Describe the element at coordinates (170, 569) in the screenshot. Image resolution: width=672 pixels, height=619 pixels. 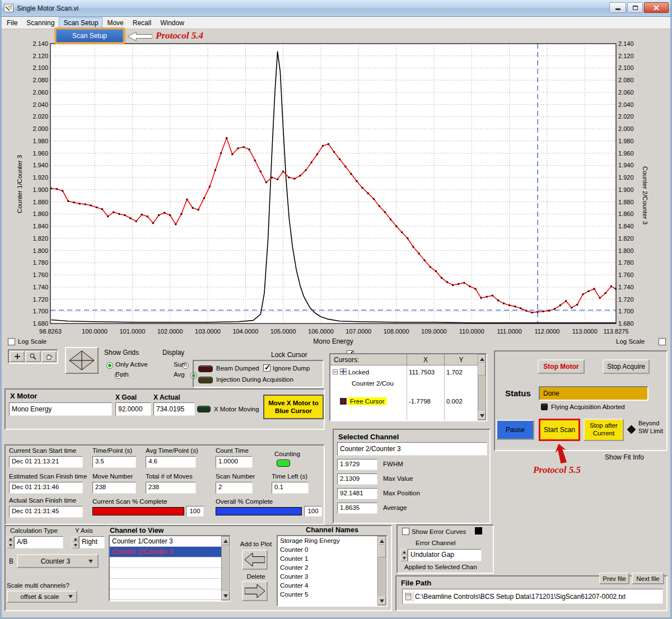
I see `channel-to-view-listbox: Counter 1/Counter 3Counter 2/Counter 3` at that location.